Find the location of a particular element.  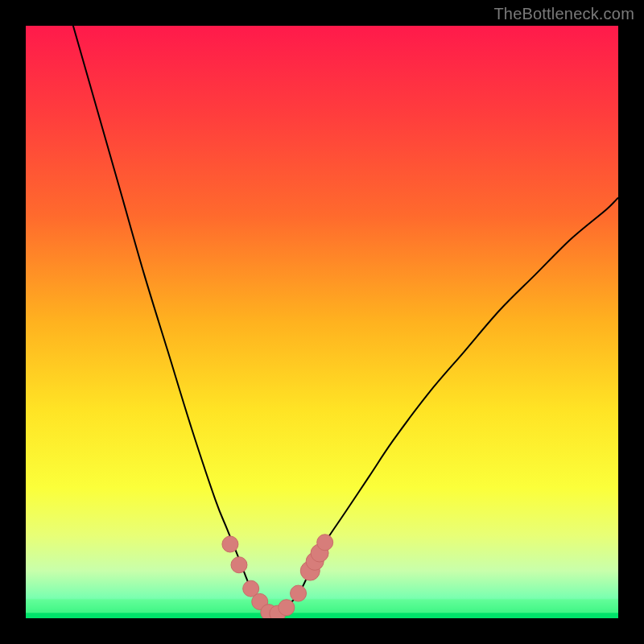

watermark-text: TheBottleneck.com is located at coordinates (564, 14).